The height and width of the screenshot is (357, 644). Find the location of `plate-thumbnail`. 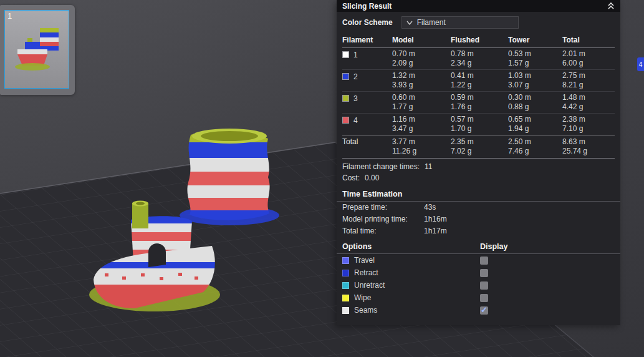

plate-thumbnail is located at coordinates (37, 49).